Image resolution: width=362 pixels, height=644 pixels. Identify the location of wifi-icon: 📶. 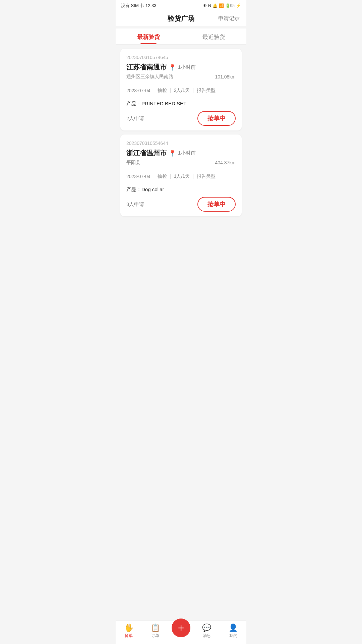
(221, 6).